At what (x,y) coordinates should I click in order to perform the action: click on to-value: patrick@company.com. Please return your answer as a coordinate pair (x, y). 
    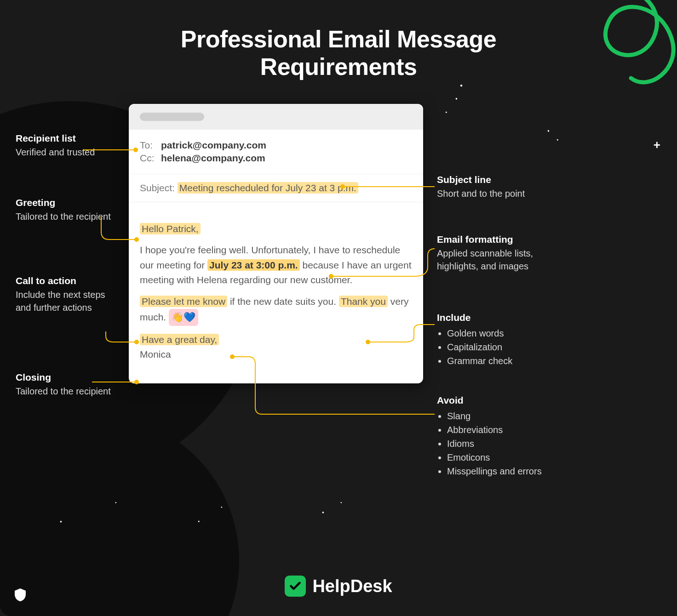
    Looking at the image, I should click on (213, 145).